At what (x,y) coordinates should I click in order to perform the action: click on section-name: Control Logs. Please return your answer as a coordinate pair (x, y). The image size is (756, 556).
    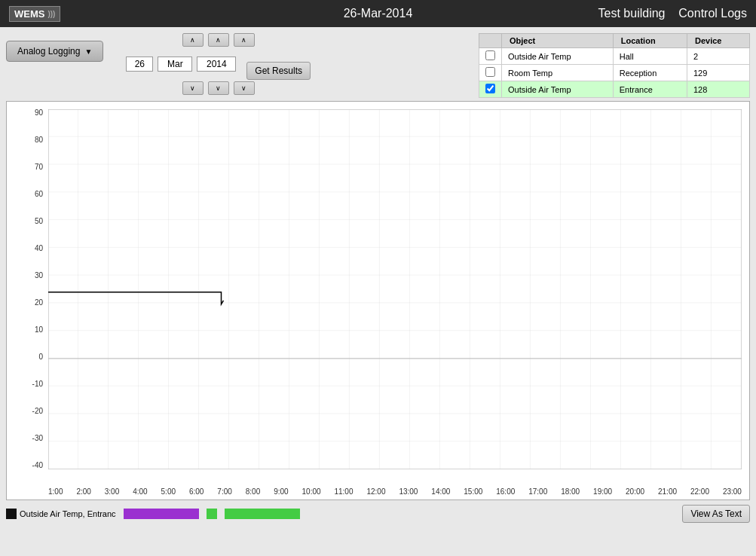
    Looking at the image, I should click on (713, 14).